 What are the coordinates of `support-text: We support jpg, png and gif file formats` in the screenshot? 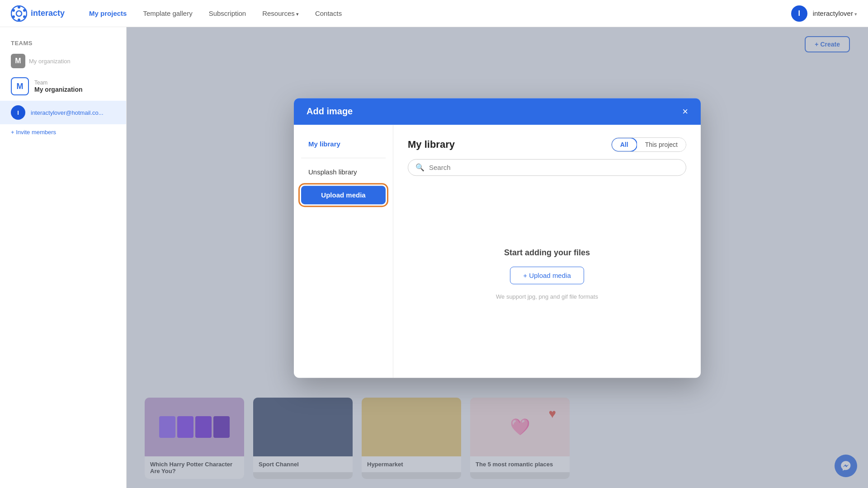 It's located at (547, 296).